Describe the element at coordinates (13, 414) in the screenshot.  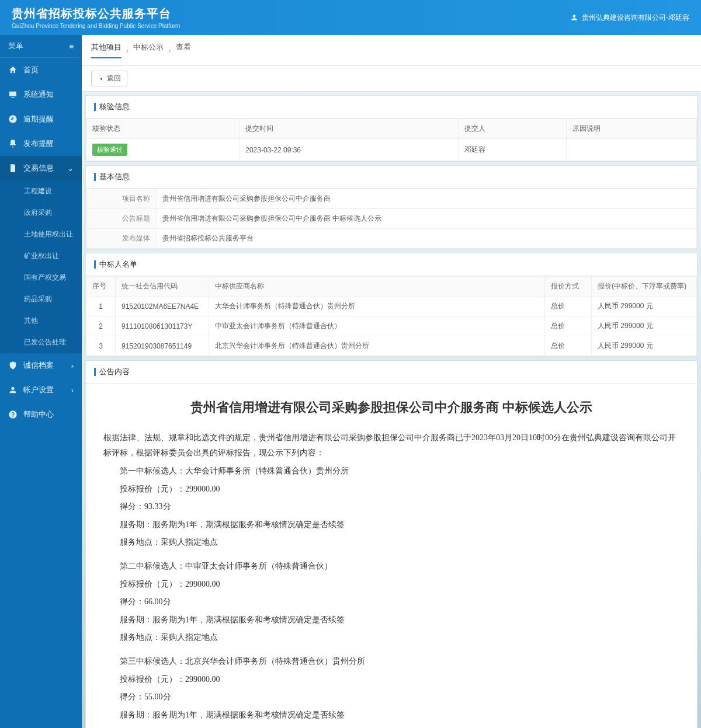
I see `help-icon` at that location.